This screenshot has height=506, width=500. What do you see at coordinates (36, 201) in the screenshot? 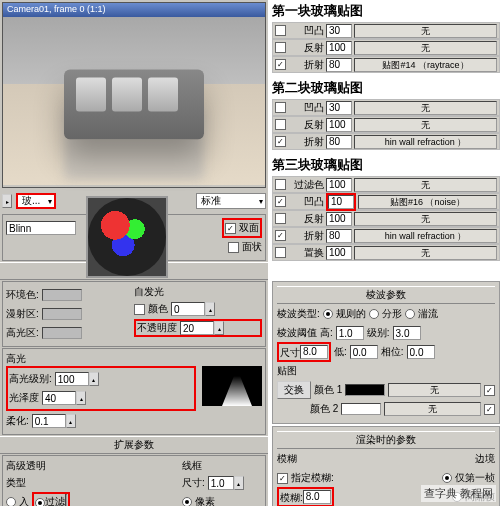
I see `shader-dropdown: 玻...` at bounding box center [36, 201].